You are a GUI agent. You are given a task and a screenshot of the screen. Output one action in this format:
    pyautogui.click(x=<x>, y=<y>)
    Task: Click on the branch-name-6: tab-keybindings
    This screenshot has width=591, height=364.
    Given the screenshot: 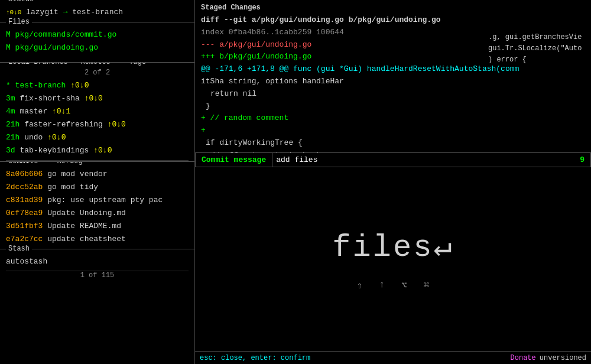 What is the action you would take?
    pyautogui.click(x=57, y=150)
    